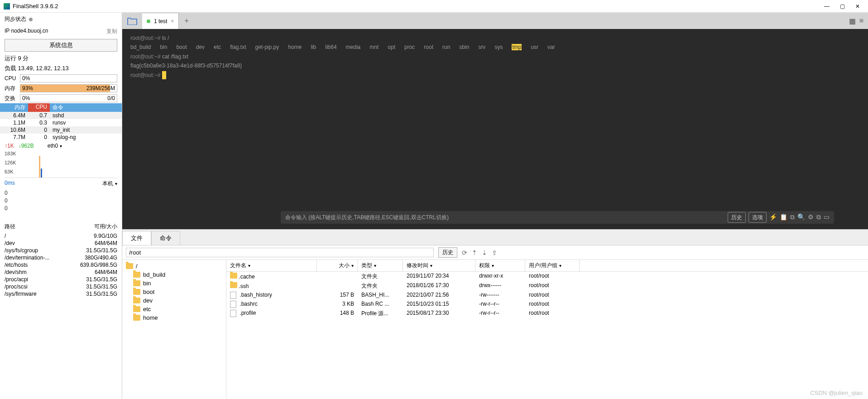 This screenshot has height=399, width=868. I want to click on app-logo-icon, so click(7, 6).